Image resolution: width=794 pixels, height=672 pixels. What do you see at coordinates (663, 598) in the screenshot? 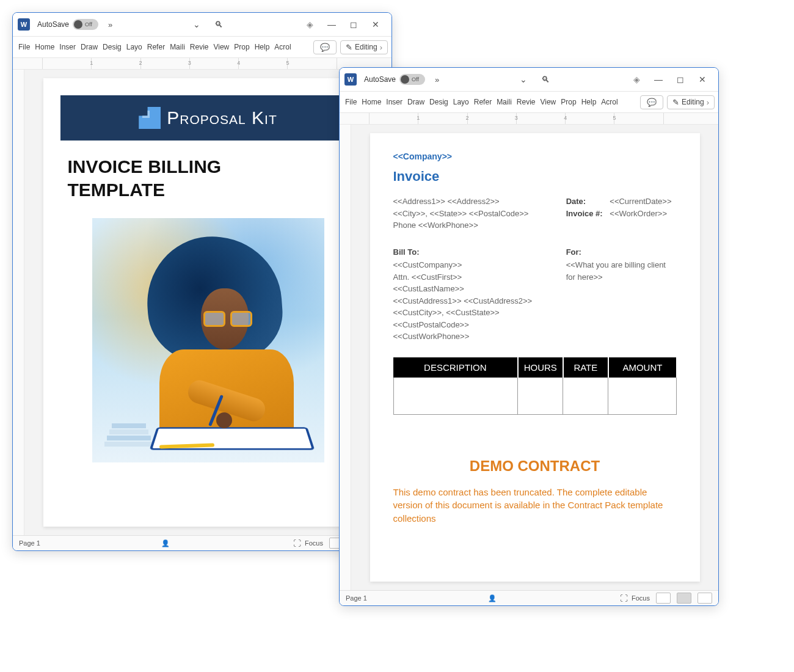
I see `read-mode-view-button` at bounding box center [663, 598].